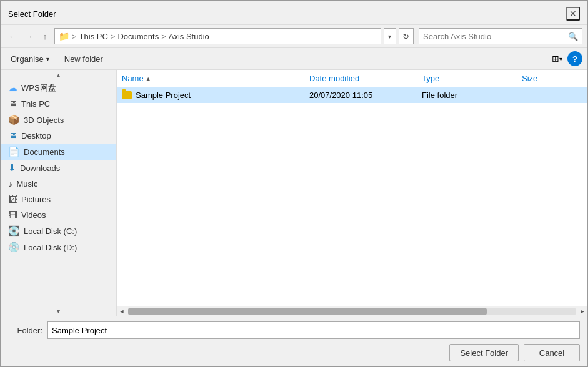  Describe the element at coordinates (163, 95) in the screenshot. I see `file-name: Sample Project` at that location.